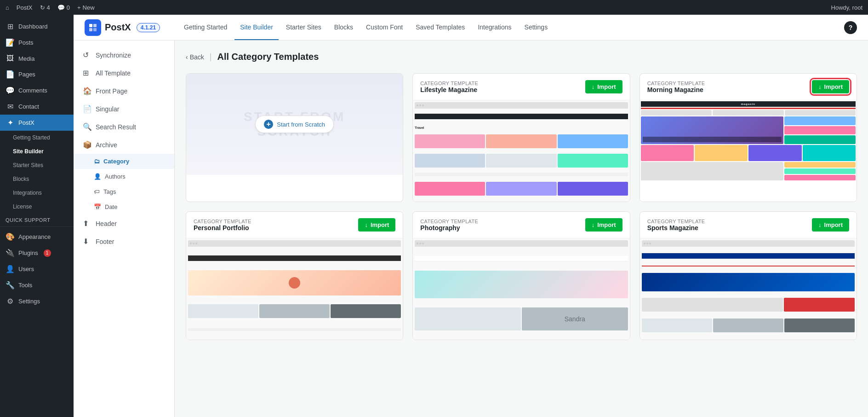 The image size is (868, 417). Describe the element at coordinates (37, 285) in the screenshot. I see `sidebar-item-tools: 🔧 Tools` at that location.